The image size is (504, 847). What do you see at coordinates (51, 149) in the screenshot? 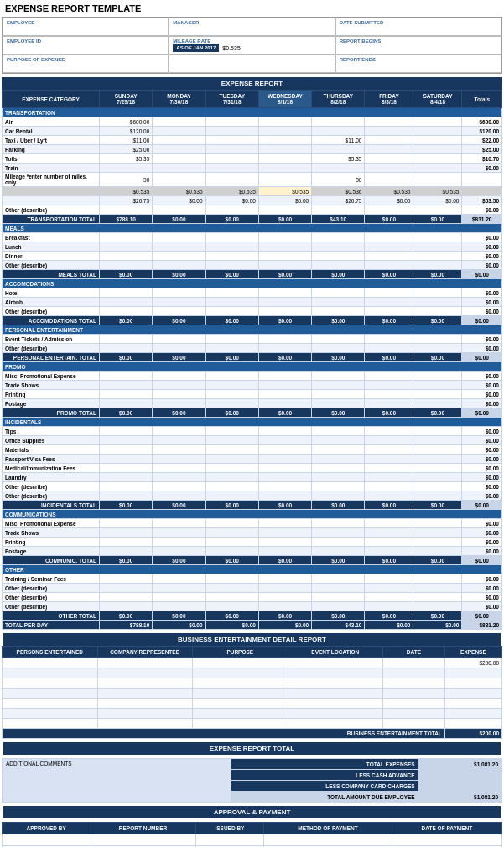
I see `parking-label: Parking` at bounding box center [51, 149].